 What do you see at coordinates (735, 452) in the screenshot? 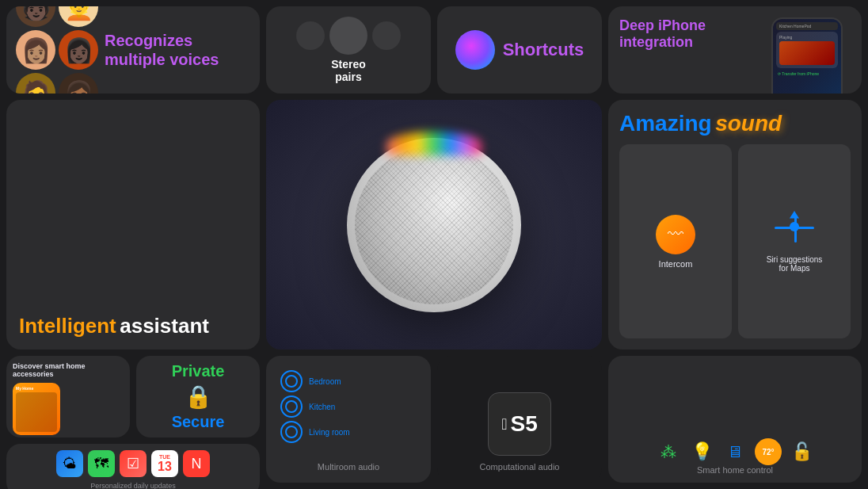
I see `smart-home-icons: ⁂ 💡 🖥 72° 🔓` at bounding box center [735, 452].